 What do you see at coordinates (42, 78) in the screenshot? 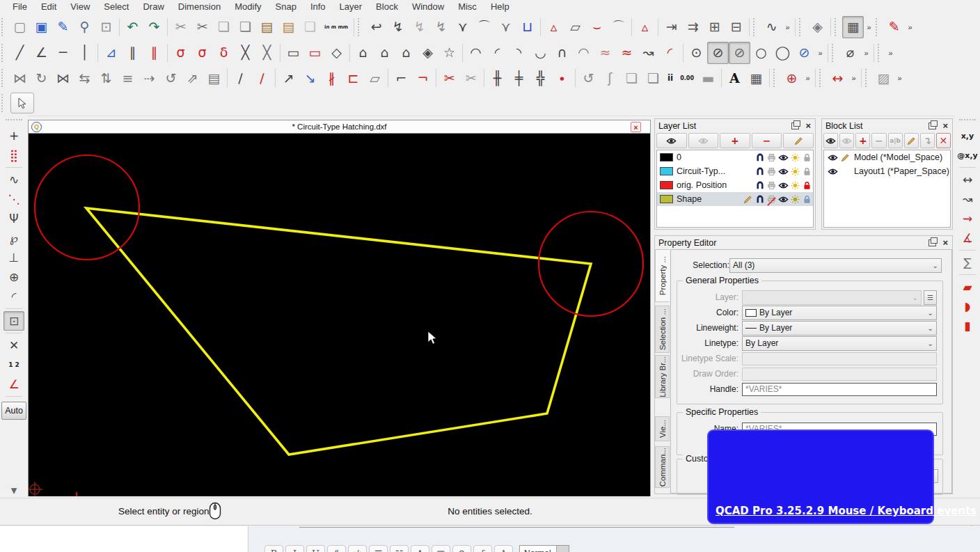
I see `move-rotate-button: ↻` at bounding box center [42, 78].